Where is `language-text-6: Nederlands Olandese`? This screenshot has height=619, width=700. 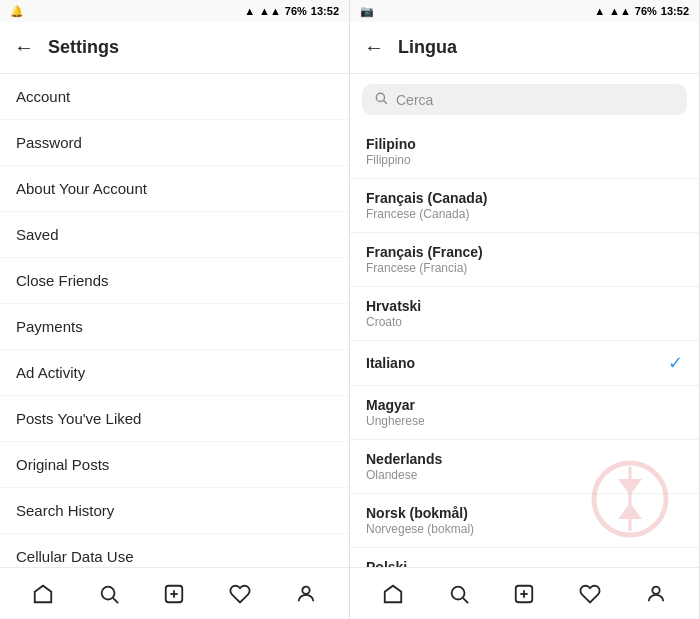
language-text-6: Nederlands Olandese is located at coordinates (404, 466).